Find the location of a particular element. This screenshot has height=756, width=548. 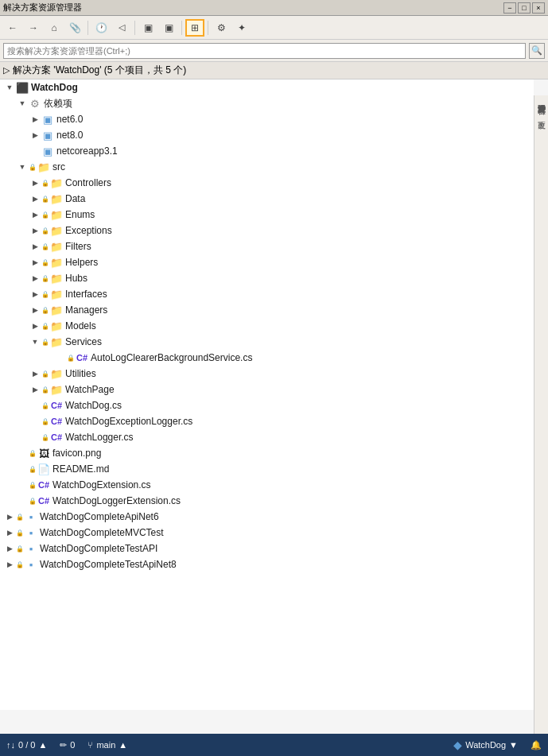

right-panel: 解决方案资源管理器 Git更改 is located at coordinates (541, 426).